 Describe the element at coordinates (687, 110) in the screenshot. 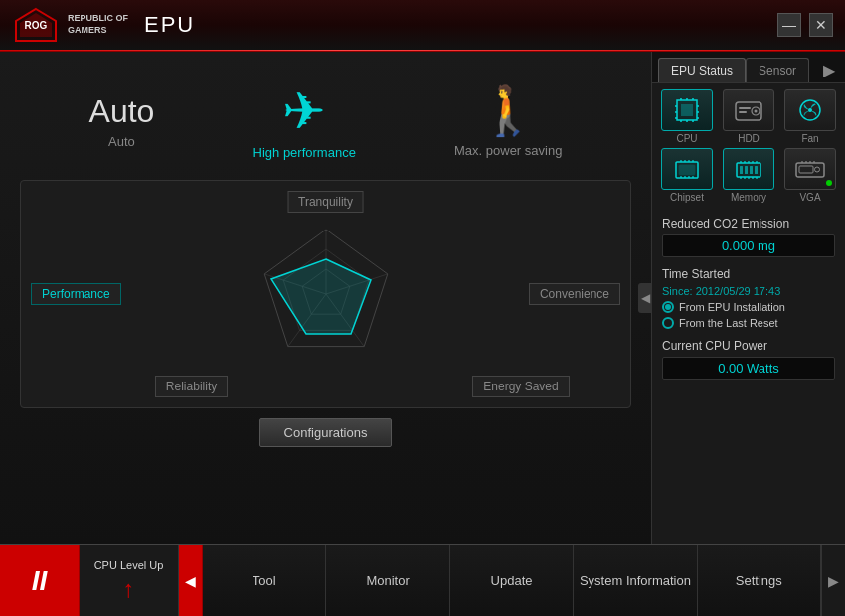

I see `sensor-icon-box-cpu` at that location.